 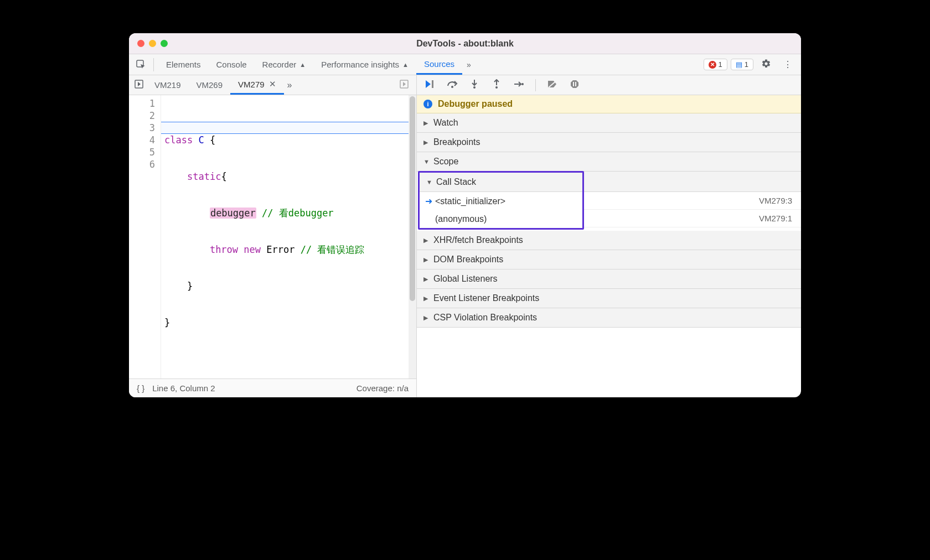 I want to click on source-tab-vm269: VM269, so click(x=210, y=85).